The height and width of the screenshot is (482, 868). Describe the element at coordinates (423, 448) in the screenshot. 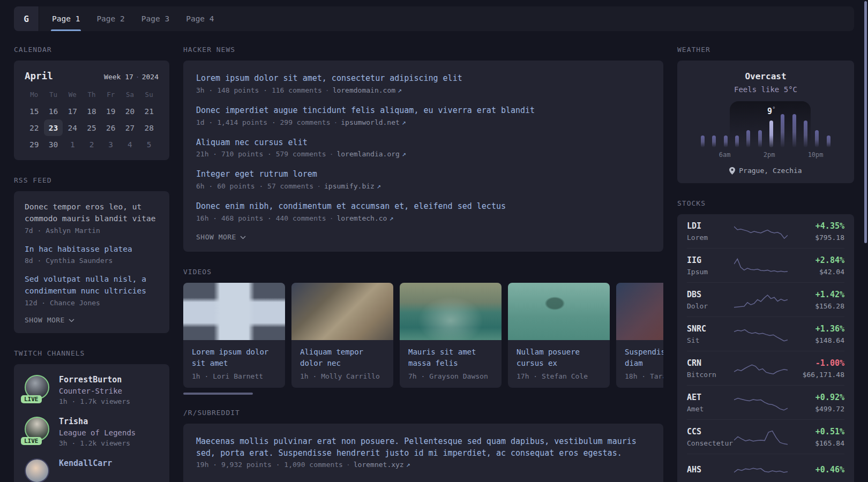

I see `reddit-post-title: Maecenas mollis pulvinar erat non posuer…` at that location.